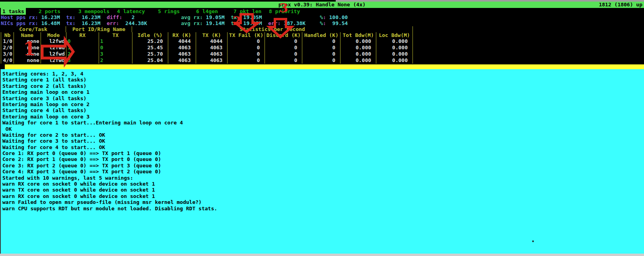  Describe the element at coordinates (323, 165) in the screenshot. I see `log-line: Core 3: RX port 2 (queue 0) ==> TX port …` at that location.